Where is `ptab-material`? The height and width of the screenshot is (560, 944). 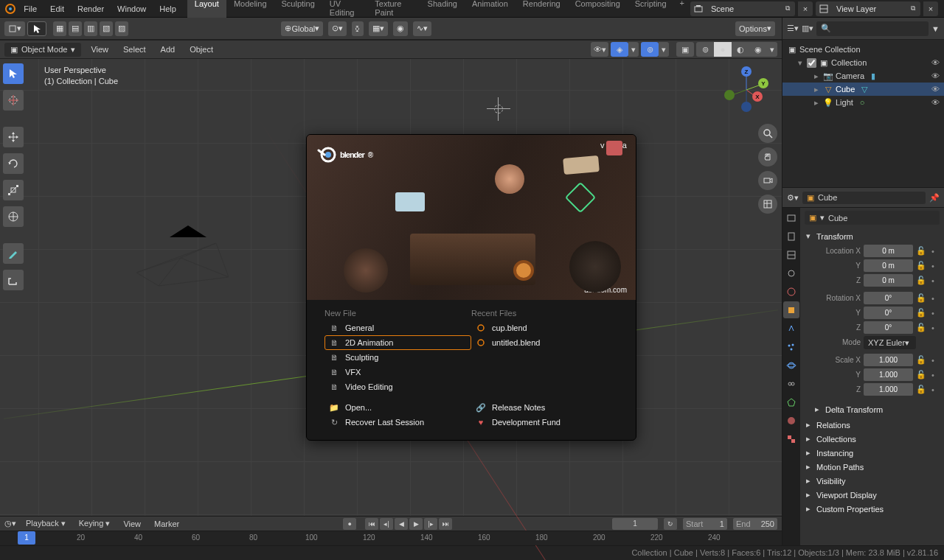 ptab-material is located at coordinates (791, 420).